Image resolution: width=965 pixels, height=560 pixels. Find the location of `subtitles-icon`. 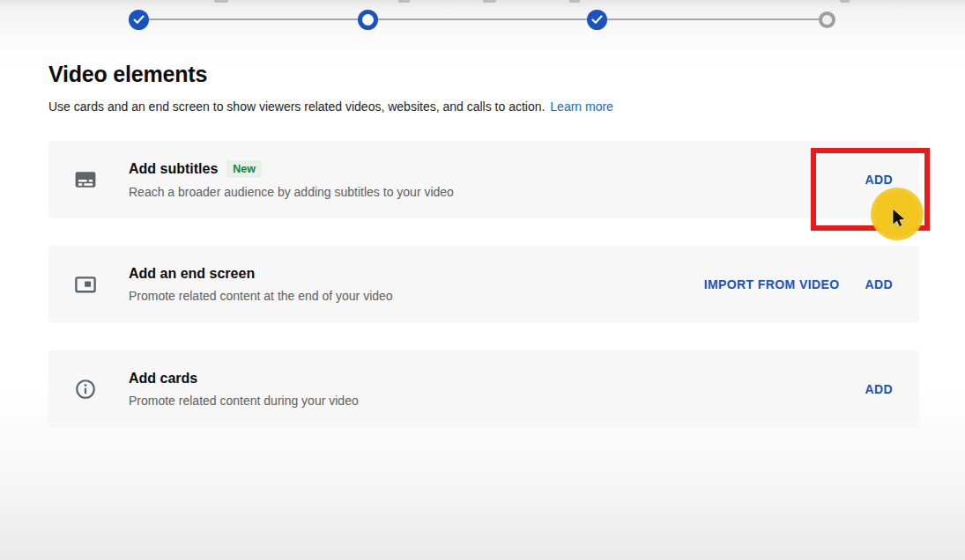

subtitles-icon is located at coordinates (85, 180).